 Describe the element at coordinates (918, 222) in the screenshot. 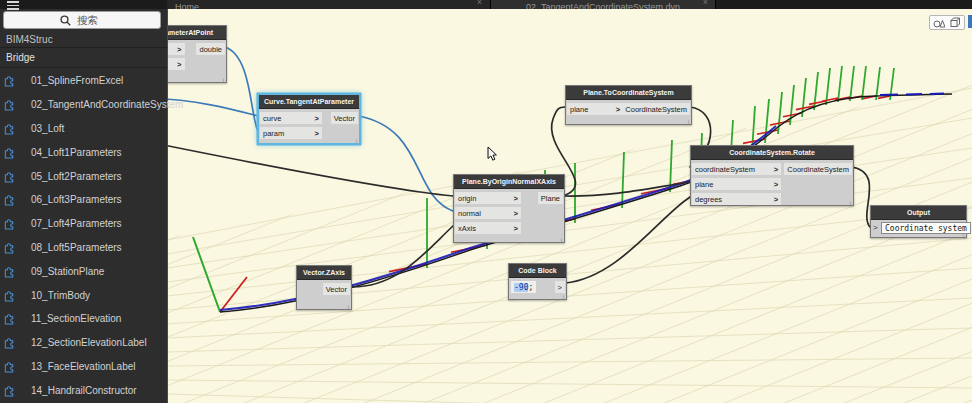

I see `node-output: Output>Coordinate system` at that location.